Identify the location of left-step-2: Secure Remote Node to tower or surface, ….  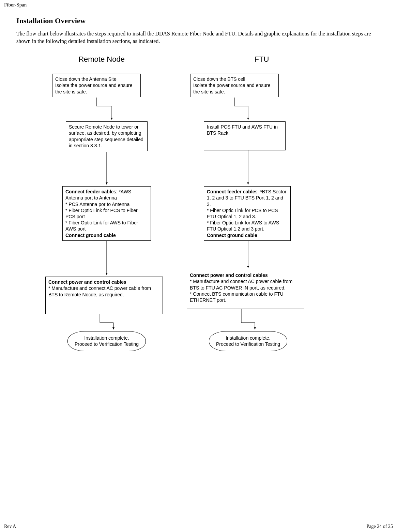
(107, 136).